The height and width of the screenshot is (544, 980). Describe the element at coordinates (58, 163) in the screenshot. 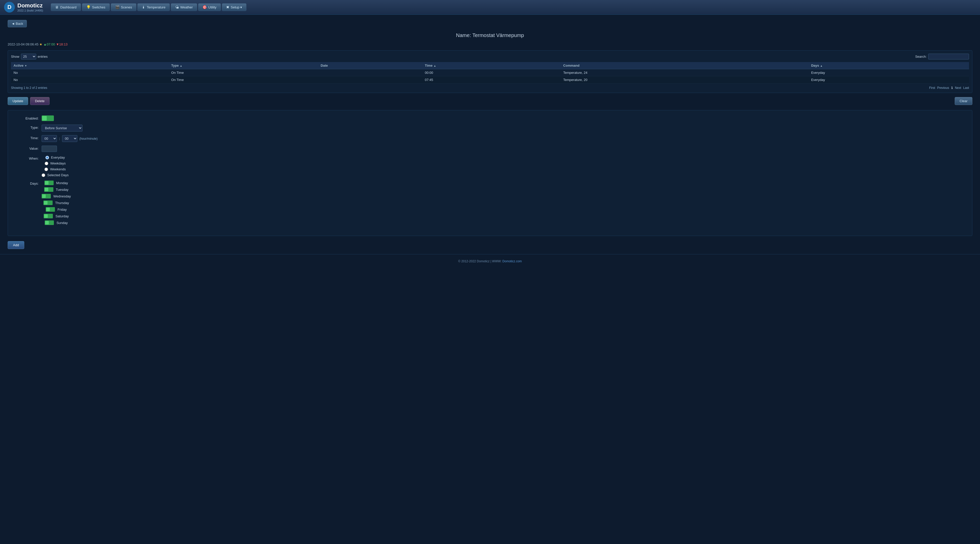

I see `when-weekdays-label: Weekdays` at that location.